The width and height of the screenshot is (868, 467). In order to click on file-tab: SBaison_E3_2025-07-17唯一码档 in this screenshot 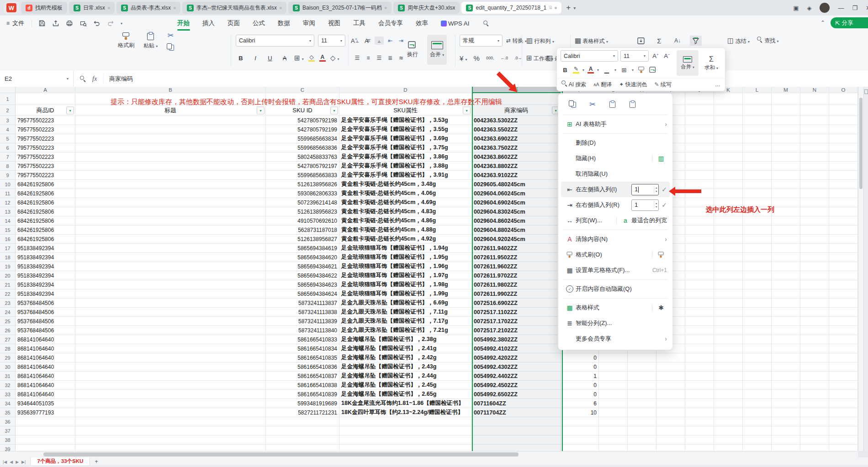, I will do `click(340, 8)`.